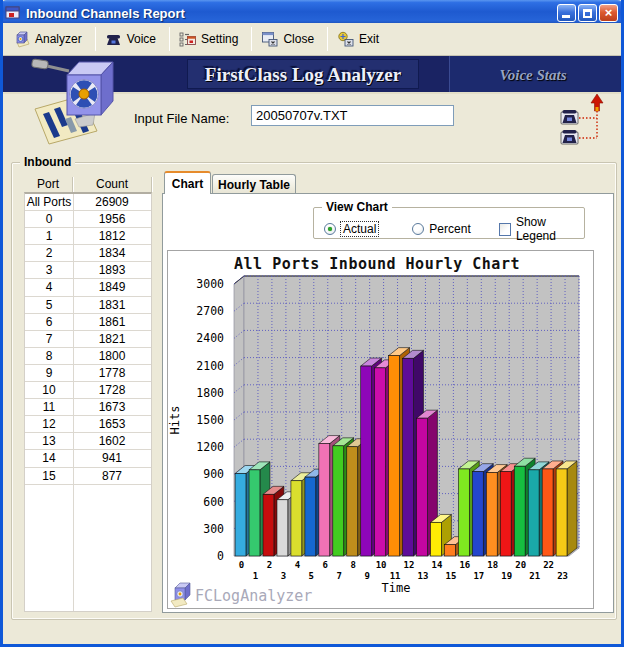  I want to click on table-cell: 1893, so click(112, 270).